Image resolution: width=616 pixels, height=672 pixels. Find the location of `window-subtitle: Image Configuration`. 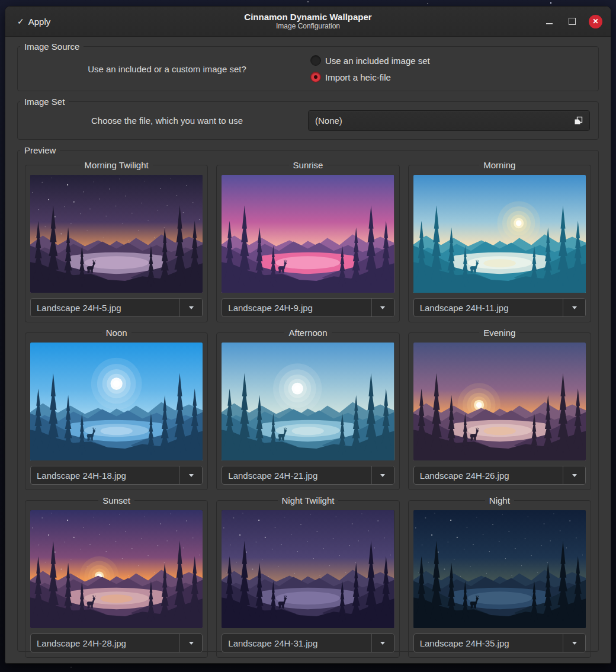

window-subtitle: Image Configuration is located at coordinates (308, 26).